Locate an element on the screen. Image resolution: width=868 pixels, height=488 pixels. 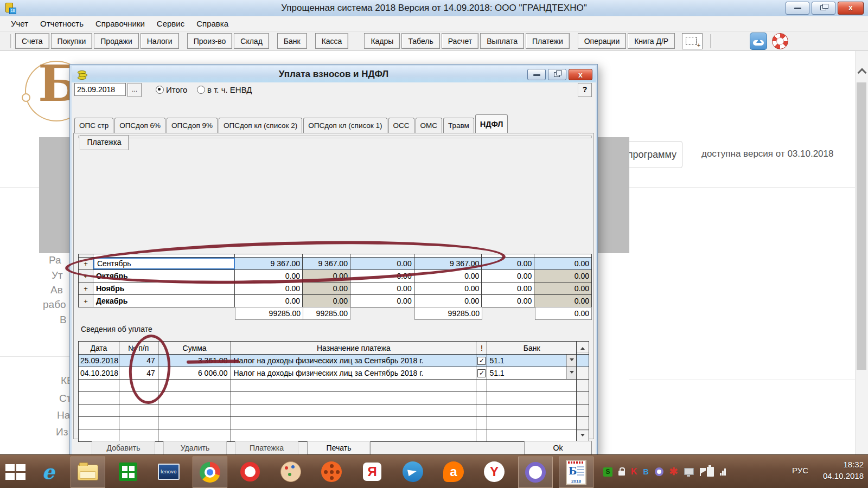
toolbar-nalogi: Налоги is located at coordinates (159, 41).